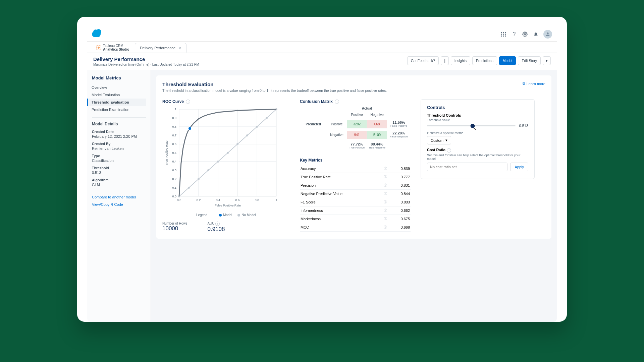  I want to click on edit-story-button: Edit Story, so click(529, 61).